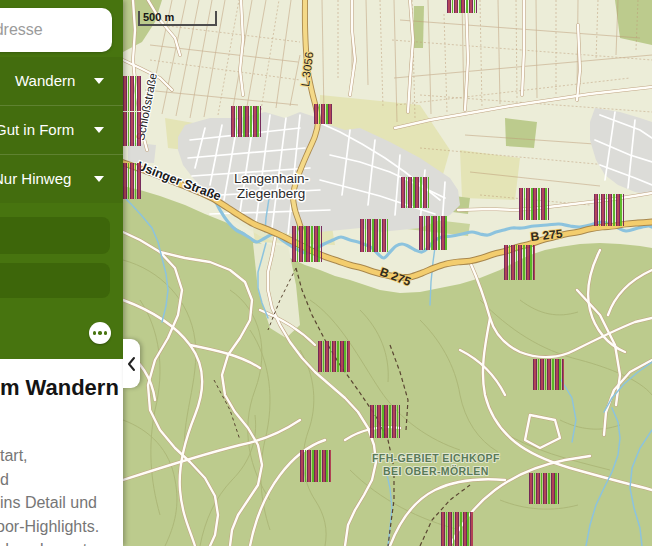  What do you see at coordinates (62, 130) in the screenshot?
I see `dropdown-program: Gut in Form` at bounding box center [62, 130].